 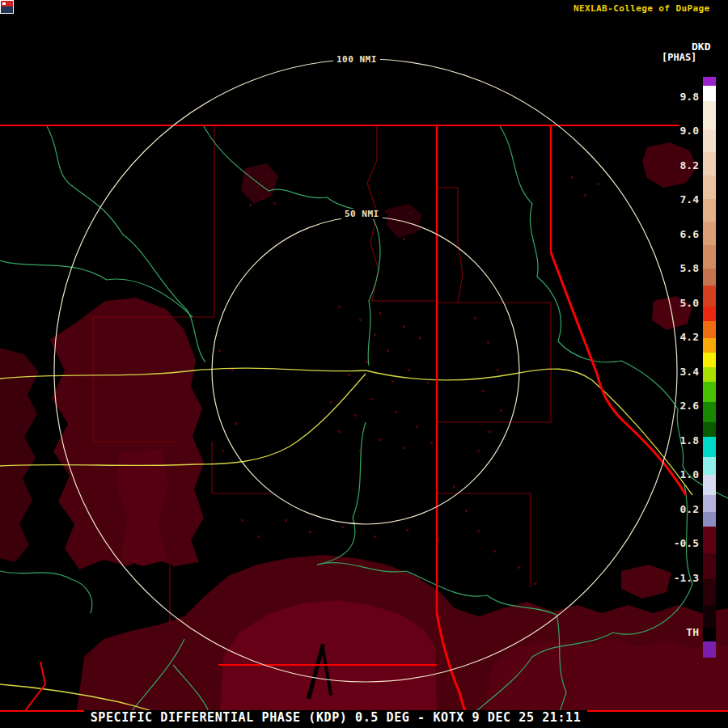 I want to click on echo-region-west-edge, so click(x=19, y=455).